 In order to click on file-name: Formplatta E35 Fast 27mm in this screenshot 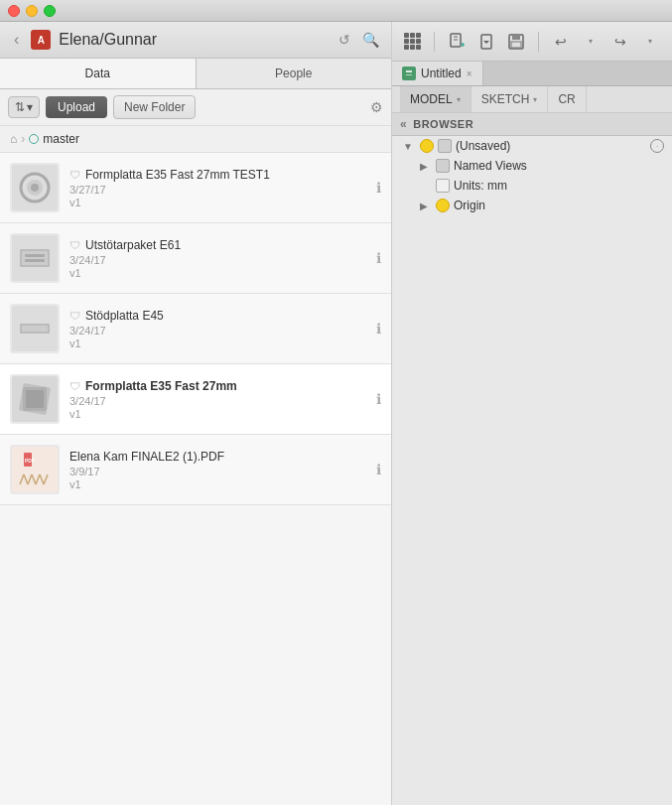, I will do `click(161, 386)`.